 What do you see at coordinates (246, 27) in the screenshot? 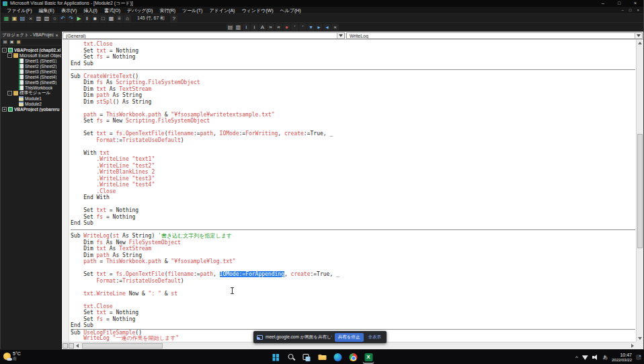
I see `quick-info-icon: i` at bounding box center [246, 27].